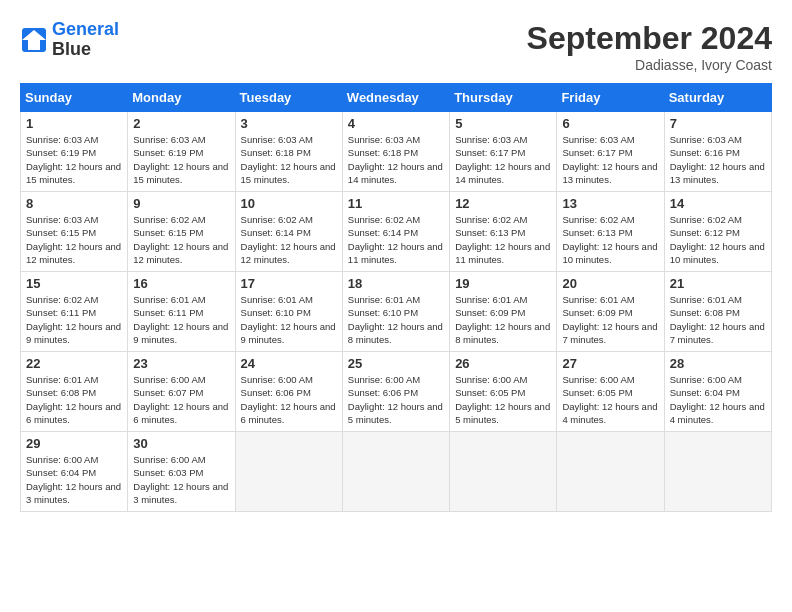  Describe the element at coordinates (74, 472) in the screenshot. I see `calendar-cell: 29 Sunrise: 6:00 AM Sunset: 6:04 PM Dayl…` at that location.